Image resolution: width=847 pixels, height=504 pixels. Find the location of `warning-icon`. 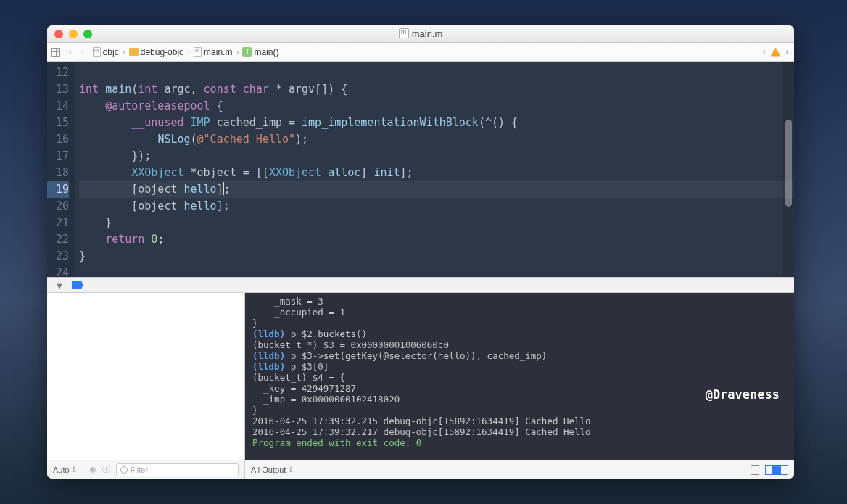

warning-icon is located at coordinates (776, 52).